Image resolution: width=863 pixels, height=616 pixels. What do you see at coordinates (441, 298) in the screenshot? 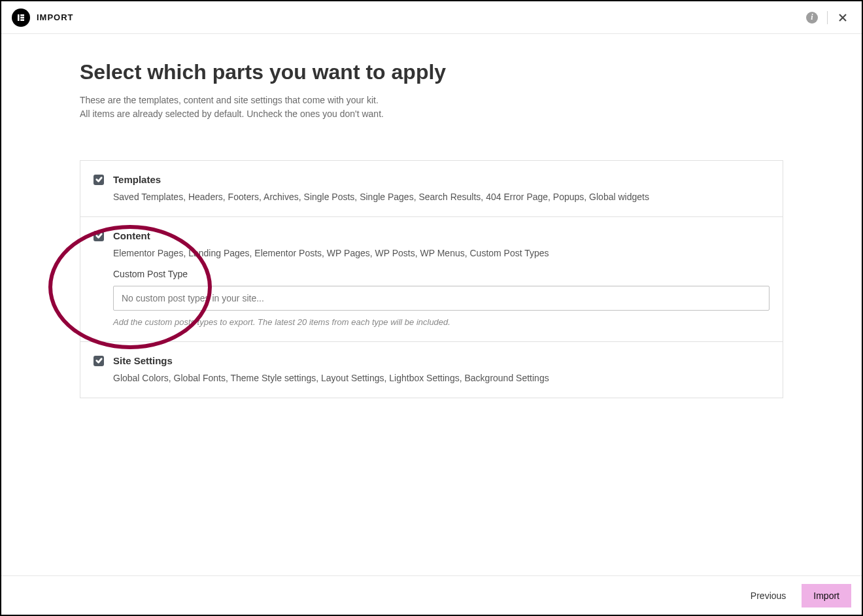
I see `custom-post-type-input` at bounding box center [441, 298].